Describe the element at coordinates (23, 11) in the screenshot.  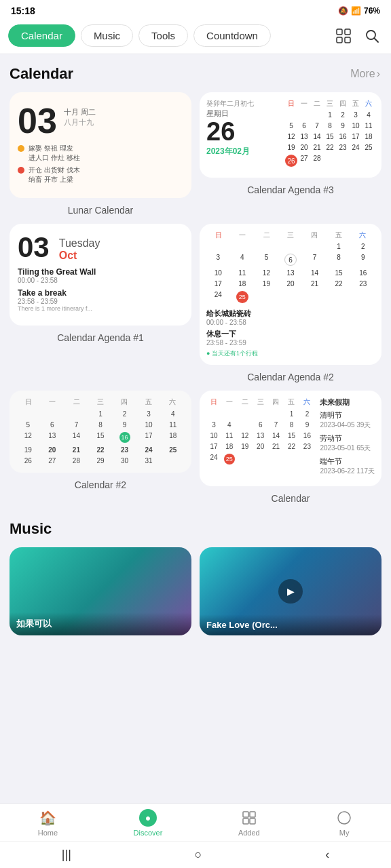
I see `status-time: 15:18` at that location.